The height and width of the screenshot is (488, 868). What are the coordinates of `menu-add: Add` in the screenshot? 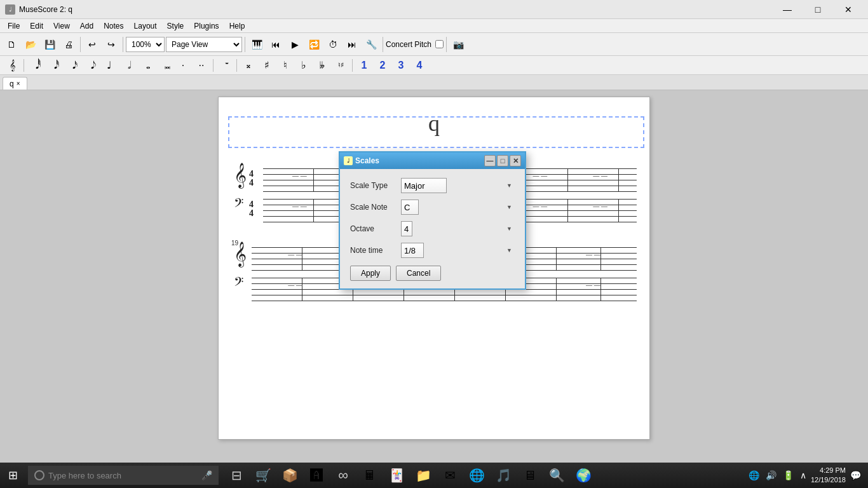 It's located at (86, 26).